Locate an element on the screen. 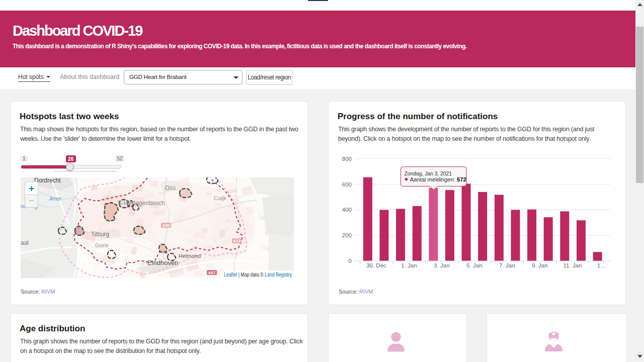  svg-text: A50 is located at coordinates (166, 225).